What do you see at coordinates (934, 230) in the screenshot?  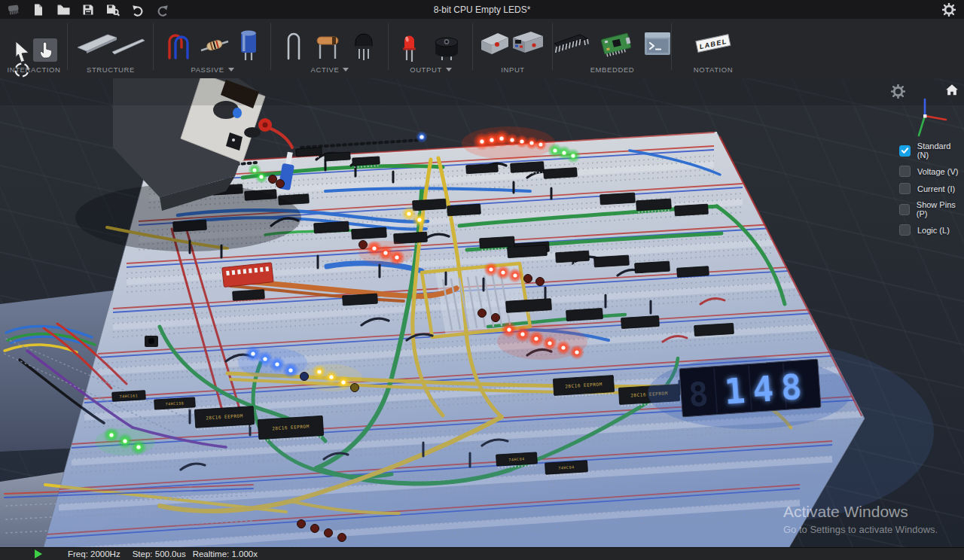 I see `view-option-label: Logic (L)` at bounding box center [934, 230].